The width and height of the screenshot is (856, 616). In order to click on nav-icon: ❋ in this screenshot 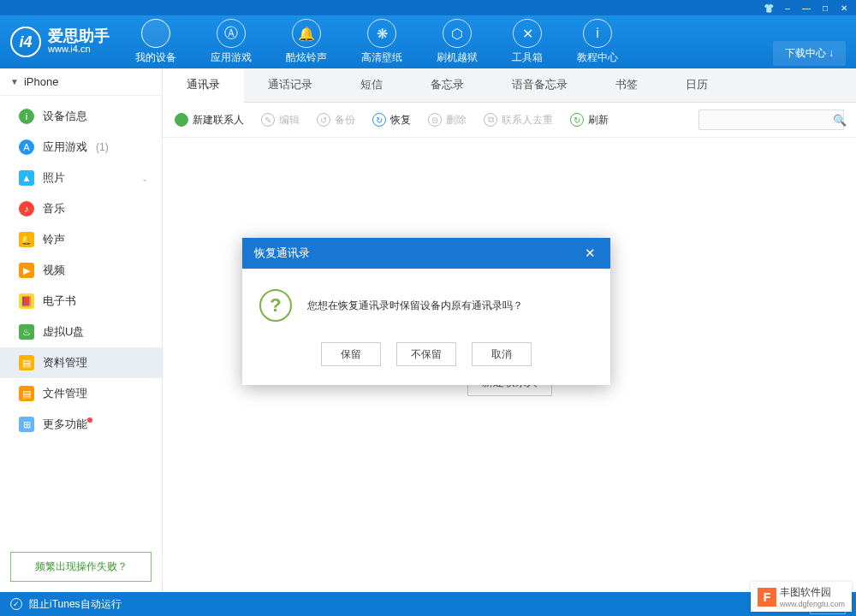, I will do `click(382, 33)`.